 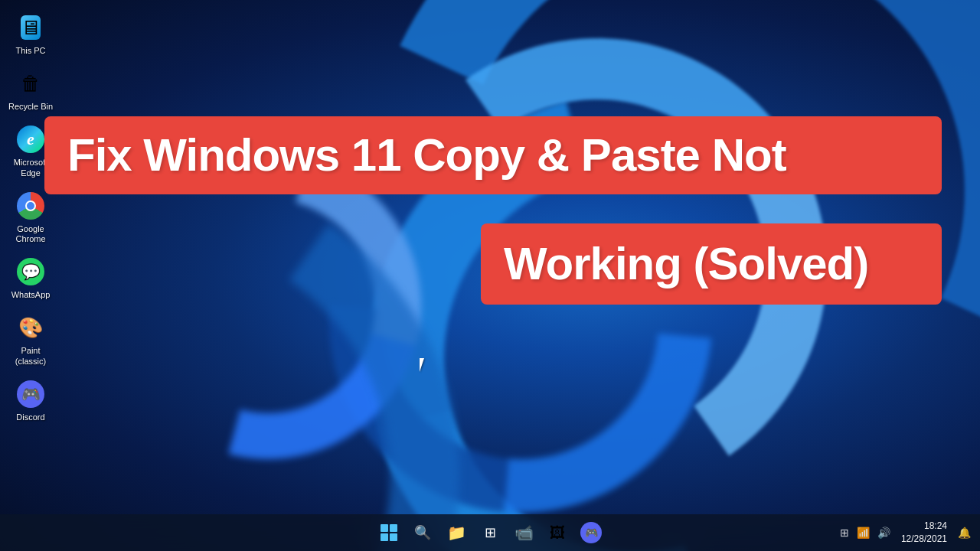 I want to click on notification-icon: 🔔, so click(x=965, y=533).